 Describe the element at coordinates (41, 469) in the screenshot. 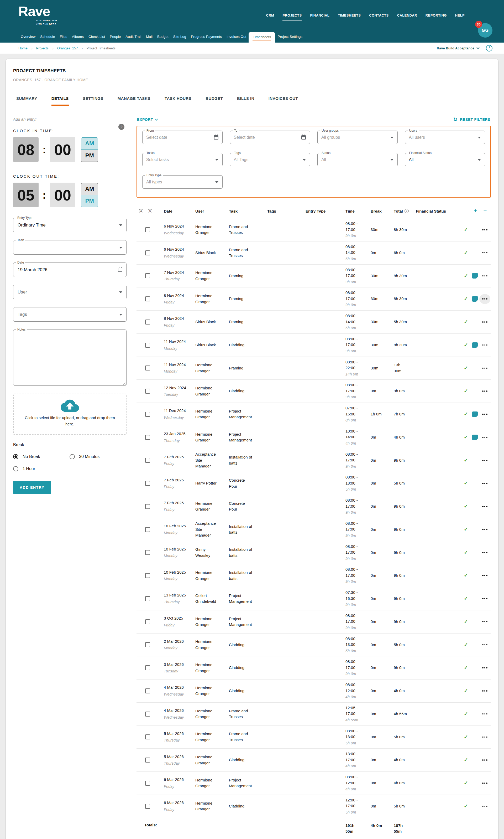

I see `break-option-1-hour: 1 Hour` at that location.